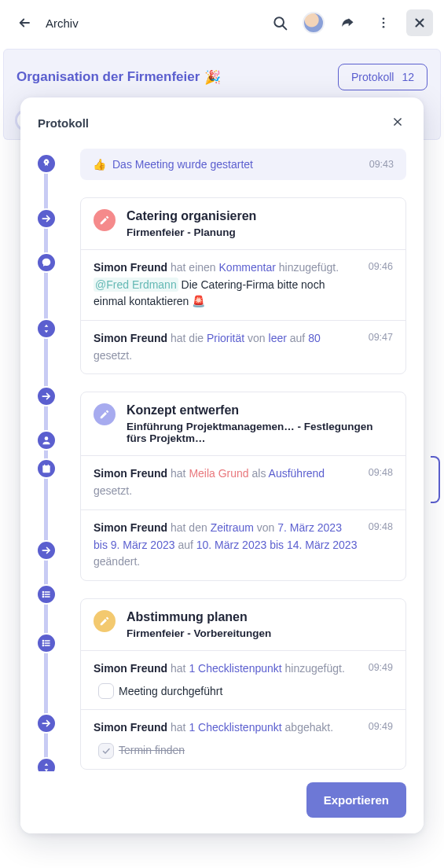 The image size is (444, 868). What do you see at coordinates (46, 440) in the screenshot?
I see `marker-assignee-icon` at bounding box center [46, 440].